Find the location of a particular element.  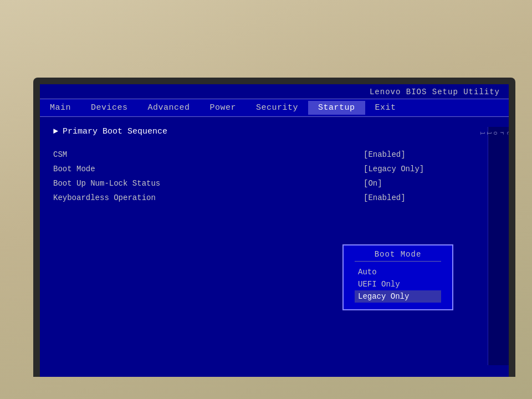

dropdown-title: Boot Mode is located at coordinates (398, 256).